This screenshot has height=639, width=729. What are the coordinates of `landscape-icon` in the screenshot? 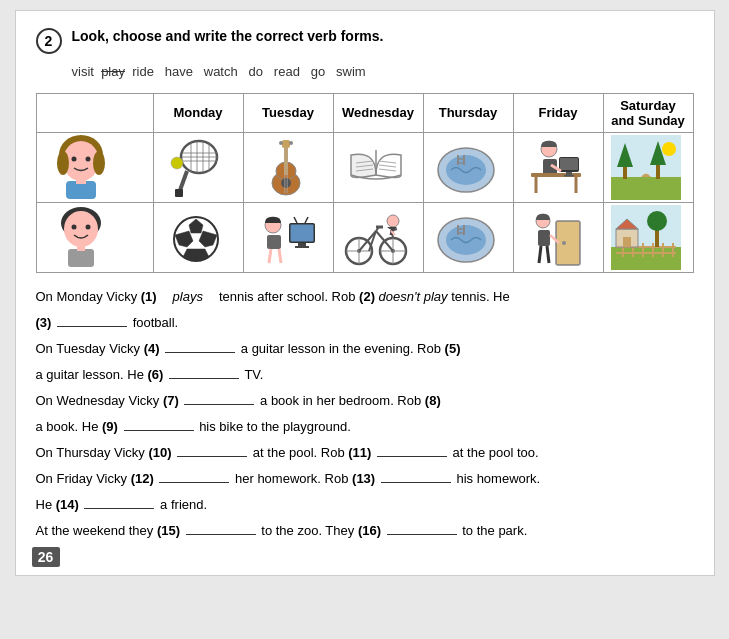 It's located at (646, 168).